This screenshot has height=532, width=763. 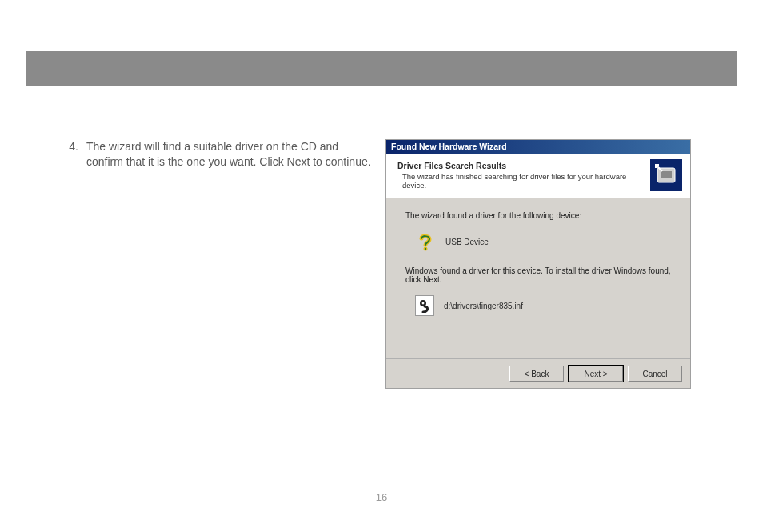 I want to click on device-name: USB Device, so click(x=467, y=242).